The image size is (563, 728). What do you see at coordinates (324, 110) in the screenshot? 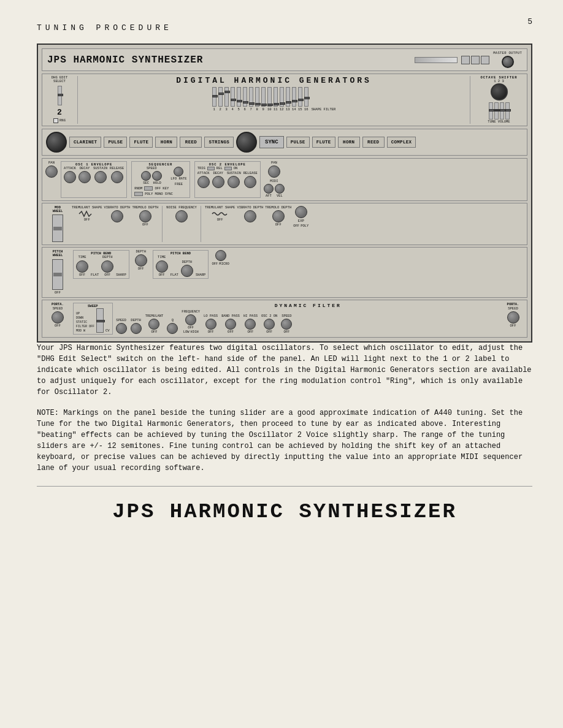
I see `shape-filter-label: SHAPE FILTER` at bounding box center [324, 110].